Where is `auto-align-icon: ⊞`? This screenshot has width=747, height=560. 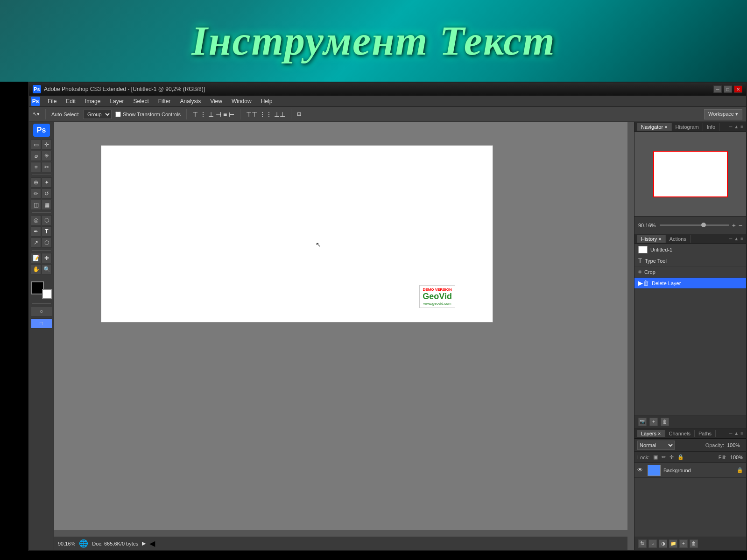 auto-align-icon: ⊞ is located at coordinates (299, 114).